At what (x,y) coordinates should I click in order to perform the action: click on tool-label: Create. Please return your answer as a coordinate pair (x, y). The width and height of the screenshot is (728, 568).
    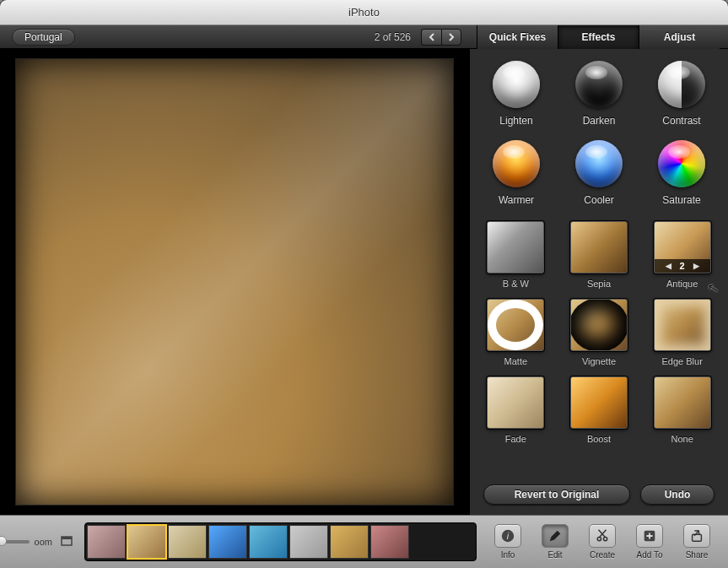
    Looking at the image, I should click on (602, 555).